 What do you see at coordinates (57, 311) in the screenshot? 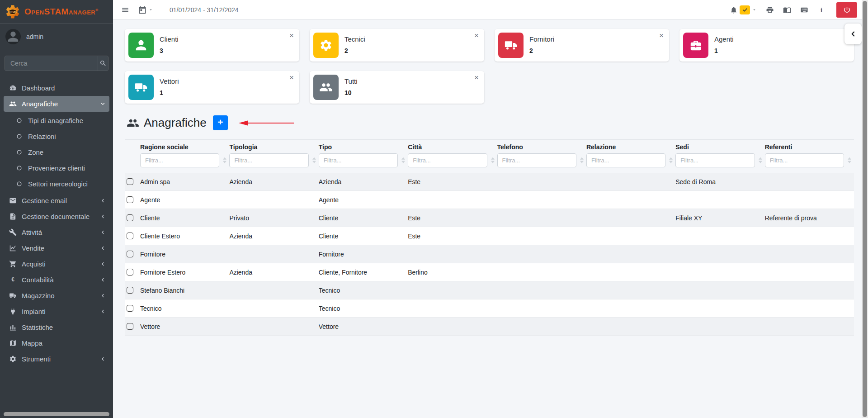
I see `sidebar-item-impianti: Impianti` at bounding box center [57, 311].